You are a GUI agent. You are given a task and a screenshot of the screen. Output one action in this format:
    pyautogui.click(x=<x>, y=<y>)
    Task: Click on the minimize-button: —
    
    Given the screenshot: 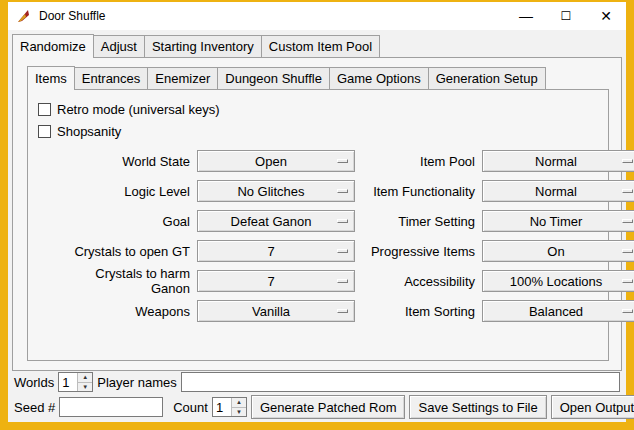 What is the action you would take?
    pyautogui.click(x=526, y=16)
    